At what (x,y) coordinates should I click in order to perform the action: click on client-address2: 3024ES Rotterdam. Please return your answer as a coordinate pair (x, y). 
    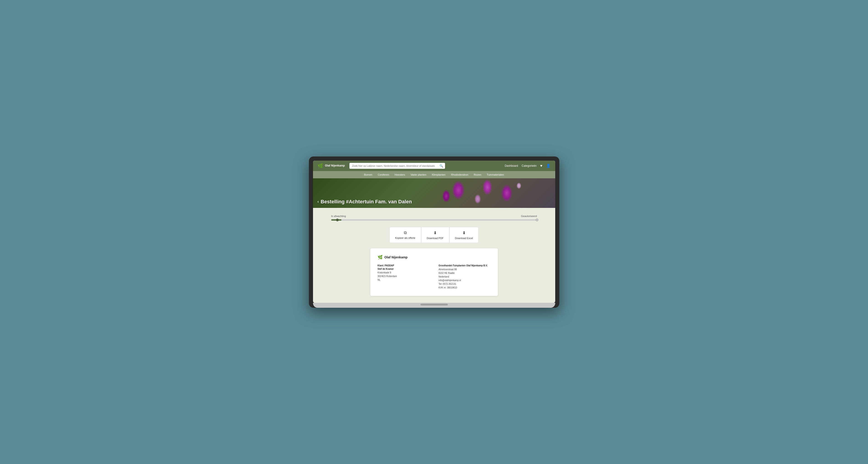
    Looking at the image, I should click on (404, 276).